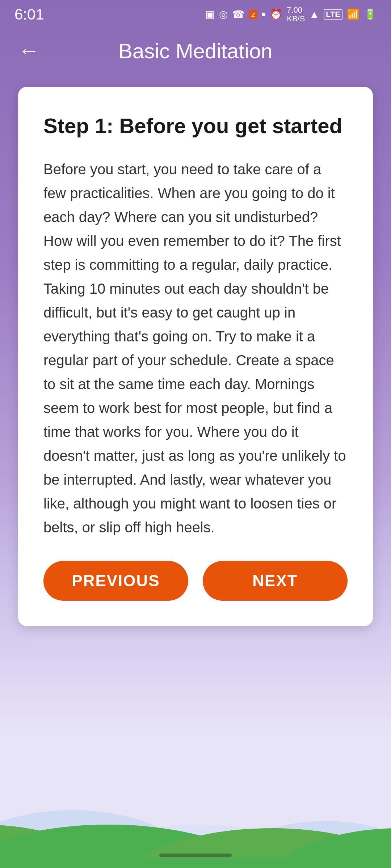 This screenshot has width=391, height=868. I want to click on signal-icon: 📶, so click(353, 14).